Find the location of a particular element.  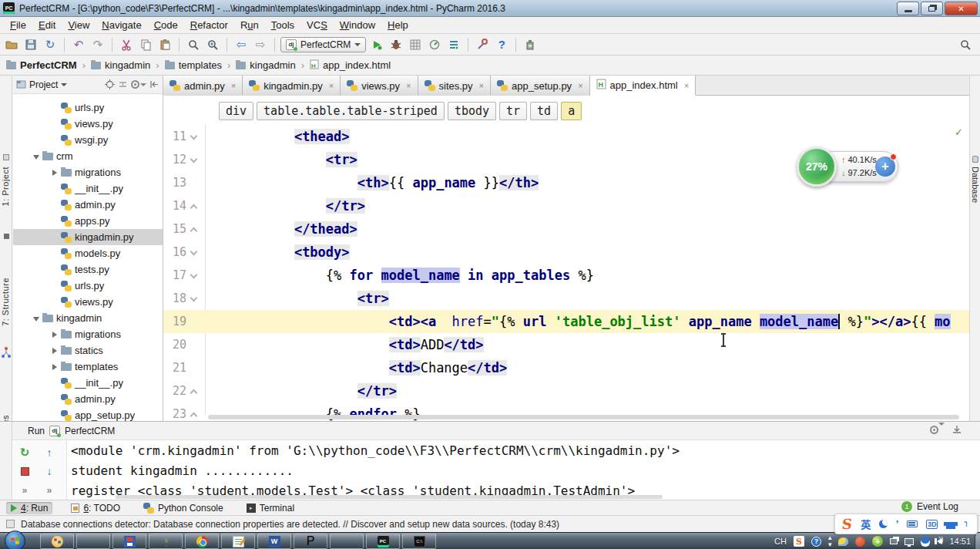

tab-app_setuppy: app_setup.py× is located at coordinates (541, 86).